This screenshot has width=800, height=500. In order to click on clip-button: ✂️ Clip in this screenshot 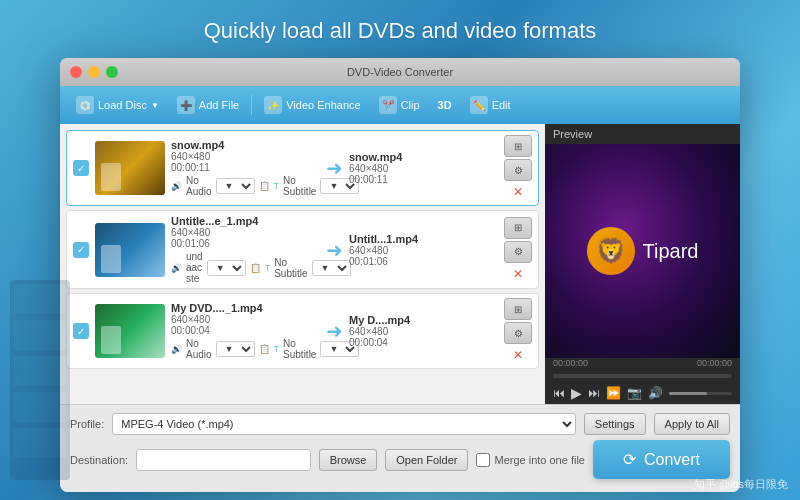, I will do `click(400, 105)`.